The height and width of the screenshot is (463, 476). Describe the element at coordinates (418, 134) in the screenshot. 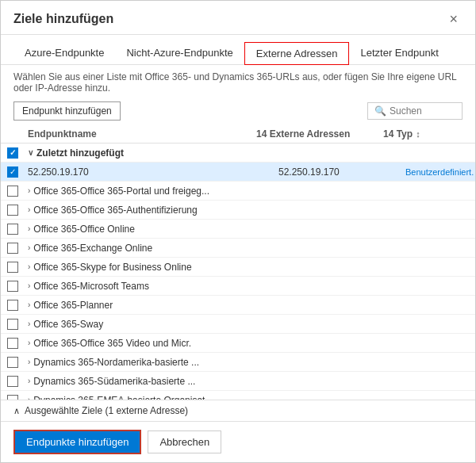

I see `sort-icon: ↕` at that location.